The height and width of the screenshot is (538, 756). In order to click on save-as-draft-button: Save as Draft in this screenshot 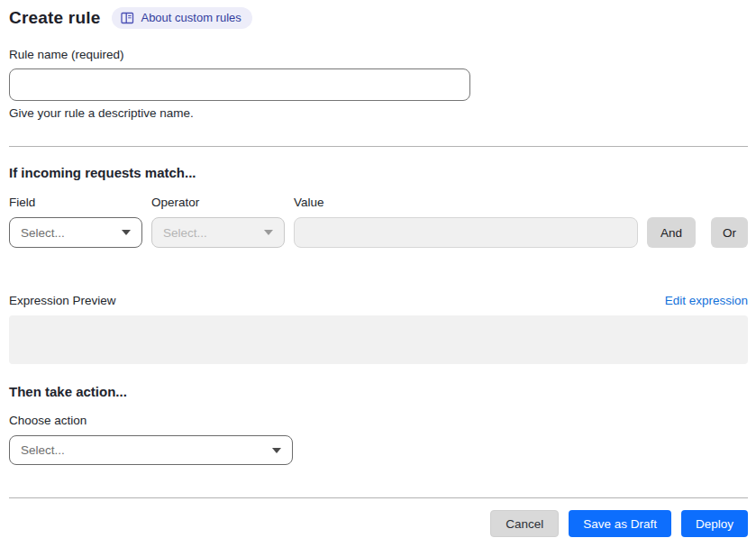, I will do `click(620, 524)`.